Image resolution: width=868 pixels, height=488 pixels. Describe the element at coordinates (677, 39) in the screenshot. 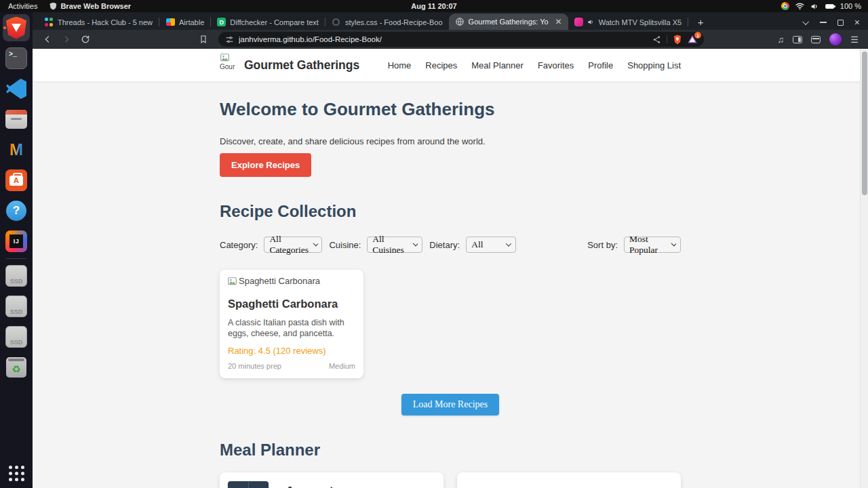

I see `brave-shields-icon` at that location.